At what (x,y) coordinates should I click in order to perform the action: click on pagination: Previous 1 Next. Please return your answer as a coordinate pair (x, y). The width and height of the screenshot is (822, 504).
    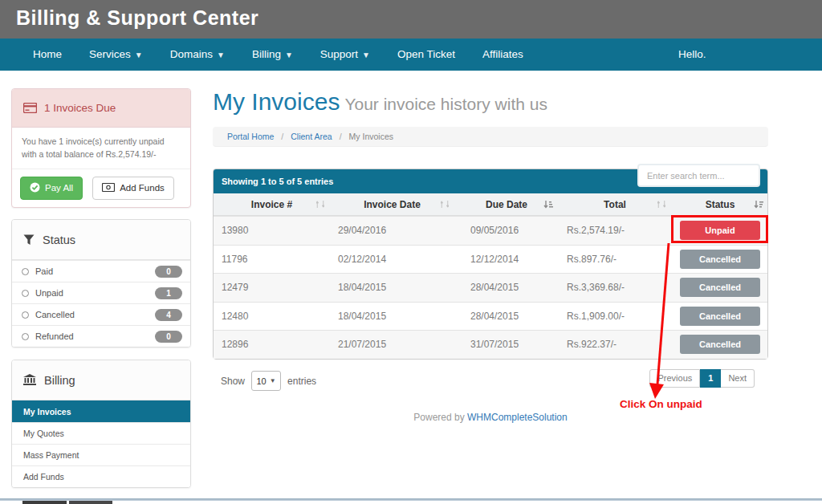
    Looking at the image, I should click on (702, 379).